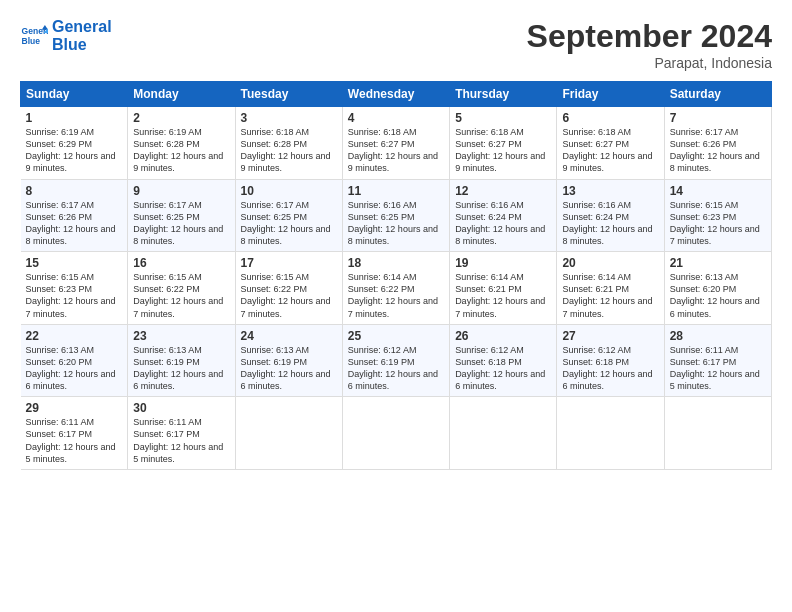  What do you see at coordinates (288, 216) in the screenshot?
I see `calendar-cell: 10Sunrise: 6:17 AMSunset: 6:25 PMDayligh…` at bounding box center [288, 216].